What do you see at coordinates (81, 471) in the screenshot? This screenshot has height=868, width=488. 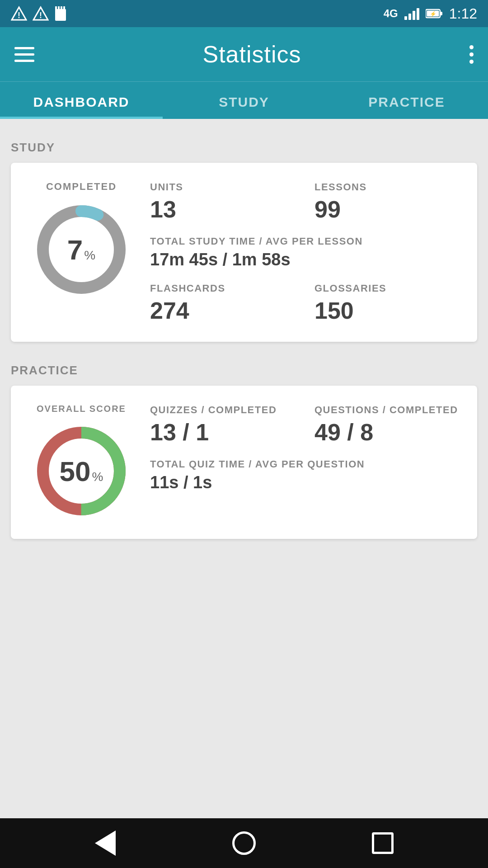 I see `practice-donut-wrapper: 50 %` at bounding box center [81, 471].